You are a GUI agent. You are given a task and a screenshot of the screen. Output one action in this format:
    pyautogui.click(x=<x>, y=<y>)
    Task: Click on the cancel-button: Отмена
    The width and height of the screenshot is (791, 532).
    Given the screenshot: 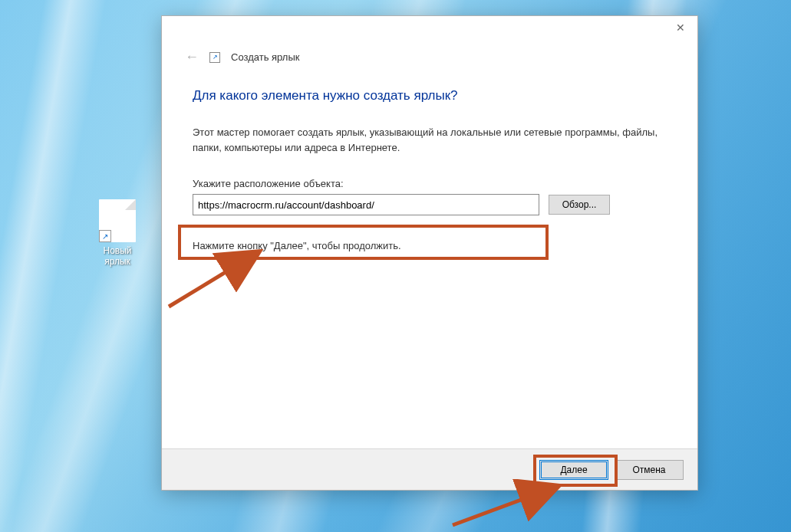 What is the action you would take?
    pyautogui.click(x=649, y=470)
    